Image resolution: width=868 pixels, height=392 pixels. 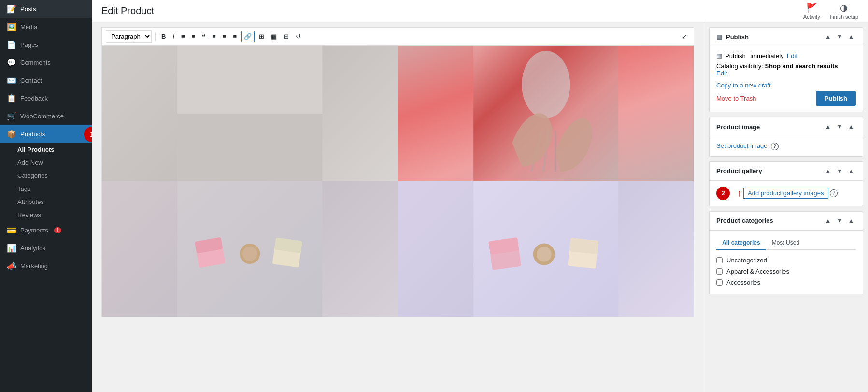 What do you see at coordinates (828, 127) in the screenshot?
I see `product-image-up: ▲` at bounding box center [828, 127].